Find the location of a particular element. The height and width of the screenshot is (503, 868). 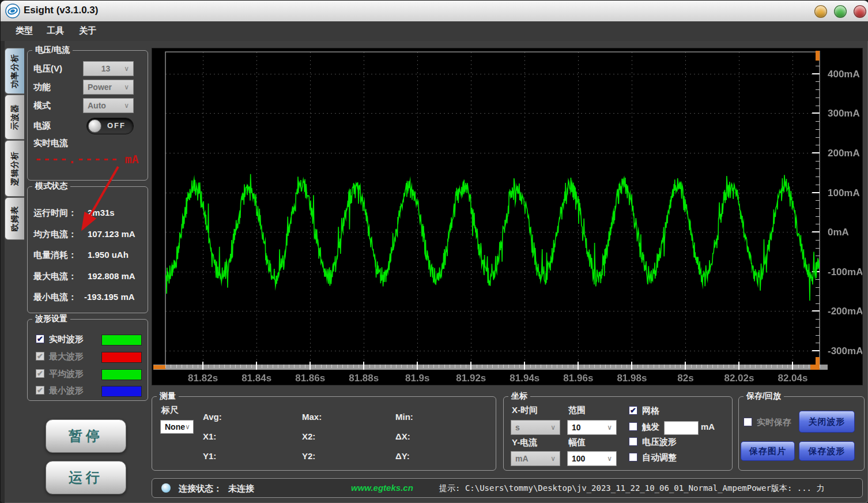

realtime-save-label: 实时保存 is located at coordinates (774, 422).